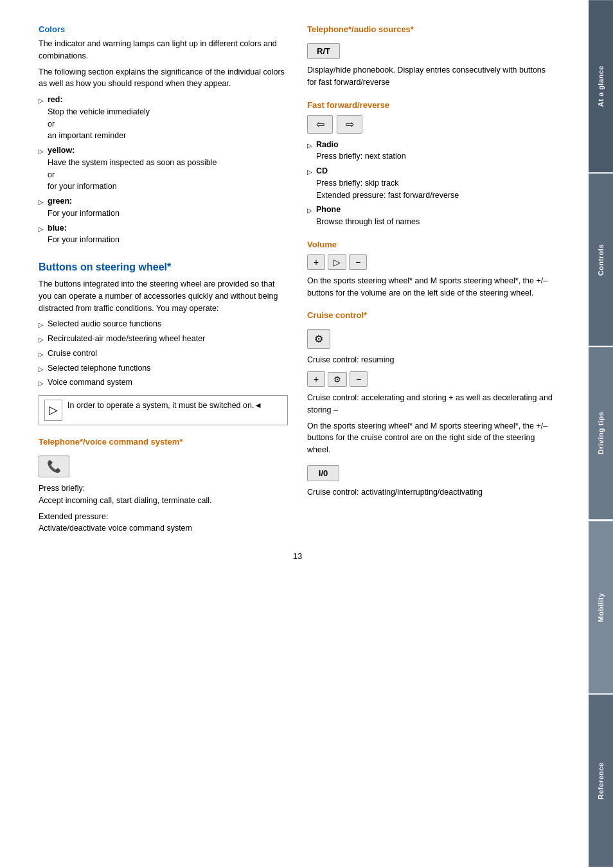 This screenshot has height=868, width=613. Describe the element at coordinates (432, 287) in the screenshot. I see `volume-desc: On the sports steering wheel* and M spor…` at that location.